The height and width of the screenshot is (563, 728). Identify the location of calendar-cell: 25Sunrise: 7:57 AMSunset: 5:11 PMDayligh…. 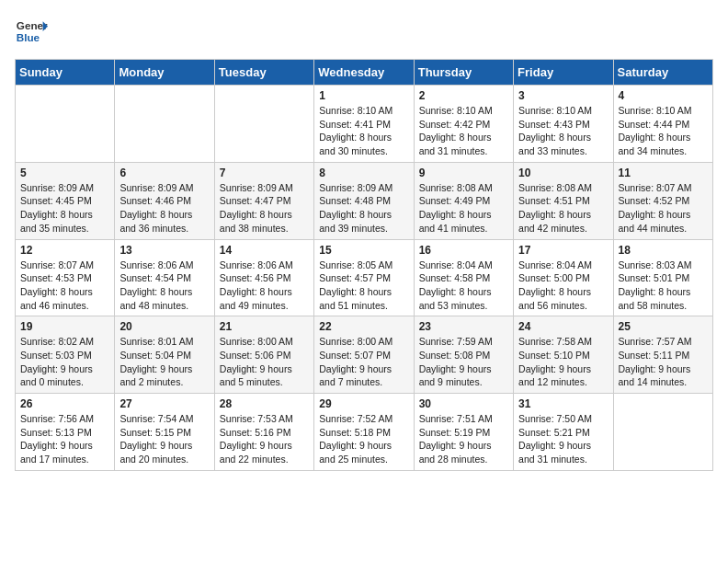
(663, 355).